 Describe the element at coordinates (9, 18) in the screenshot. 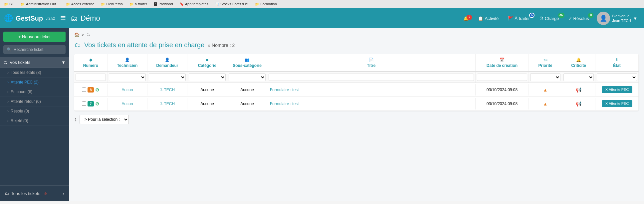

I see `logo-icon: 🌐` at that location.